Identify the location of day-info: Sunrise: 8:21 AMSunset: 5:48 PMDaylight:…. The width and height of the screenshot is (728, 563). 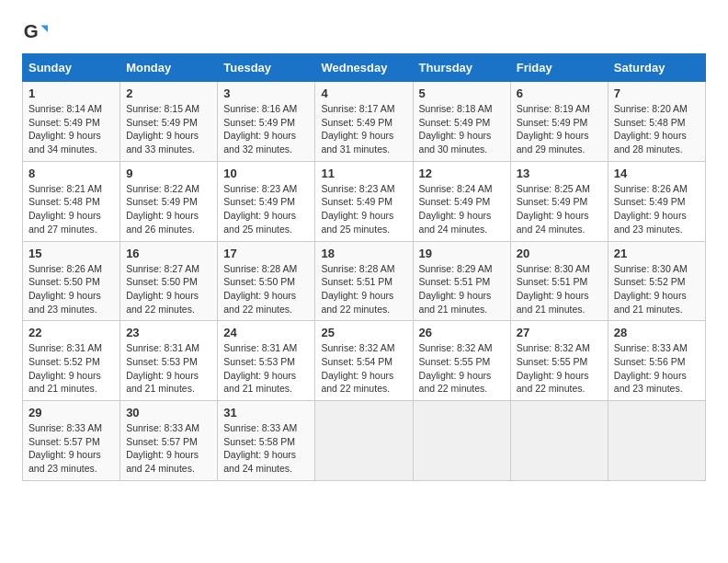
(65, 209).